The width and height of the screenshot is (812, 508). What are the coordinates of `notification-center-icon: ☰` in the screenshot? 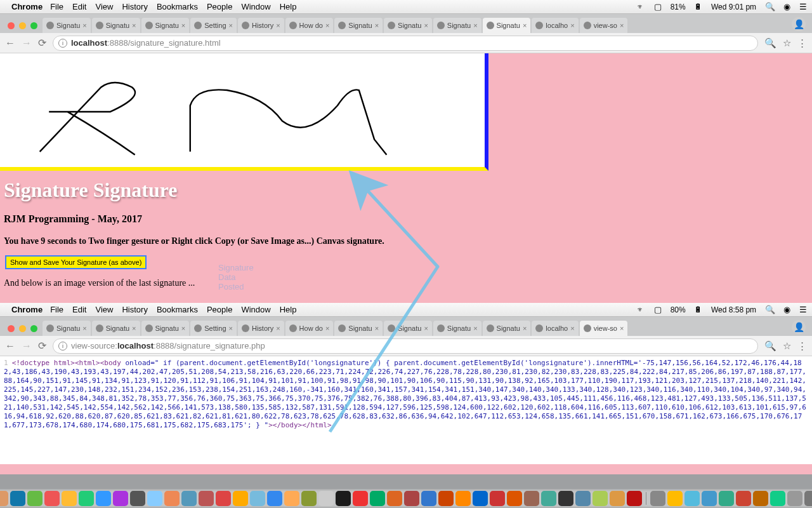 It's located at (803, 6).